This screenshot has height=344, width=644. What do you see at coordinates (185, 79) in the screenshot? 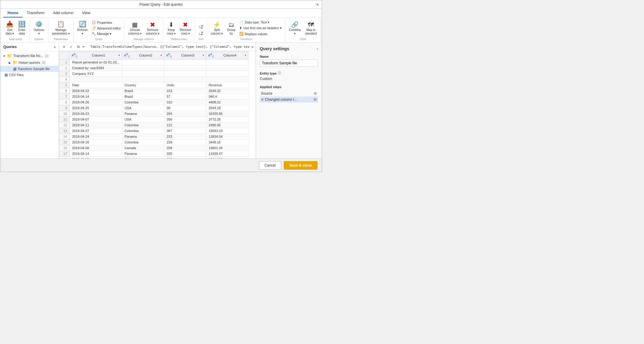
I see `row-4-col3` at bounding box center [185, 79].